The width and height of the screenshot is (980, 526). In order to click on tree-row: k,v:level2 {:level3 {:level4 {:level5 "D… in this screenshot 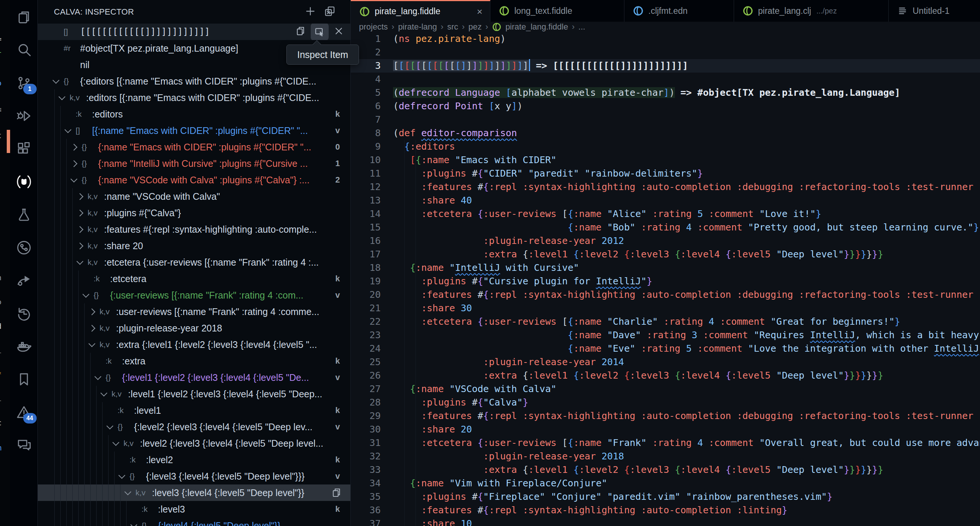, I will do `click(194, 443)`.